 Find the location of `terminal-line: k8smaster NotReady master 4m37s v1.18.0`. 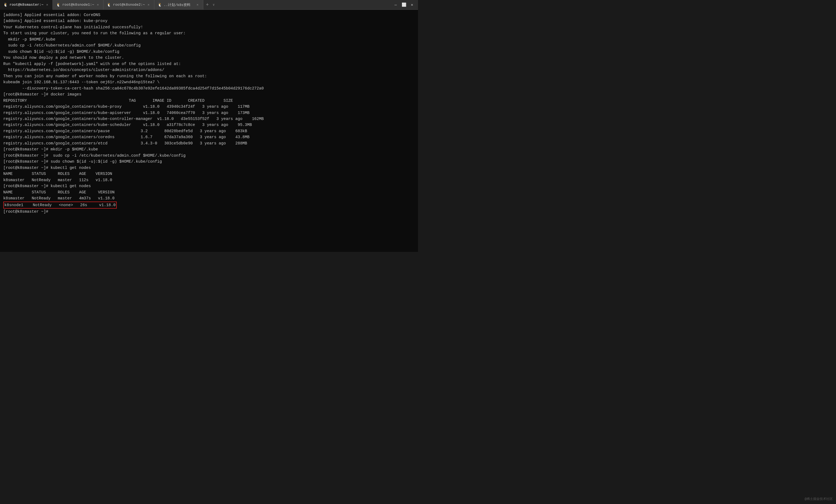

terminal-line: k8smaster NotReady master 4m37s v1.18.0 is located at coordinates (209, 198).